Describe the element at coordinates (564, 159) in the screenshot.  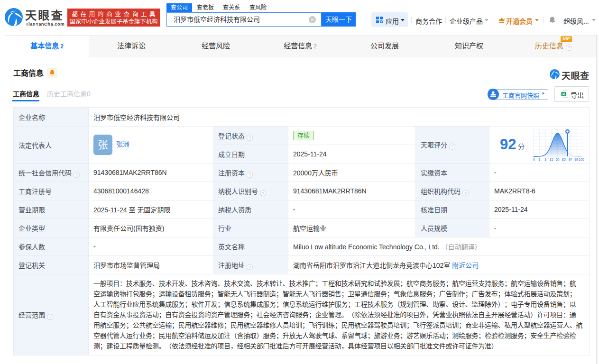
I see `svg-text: 85` at that location.